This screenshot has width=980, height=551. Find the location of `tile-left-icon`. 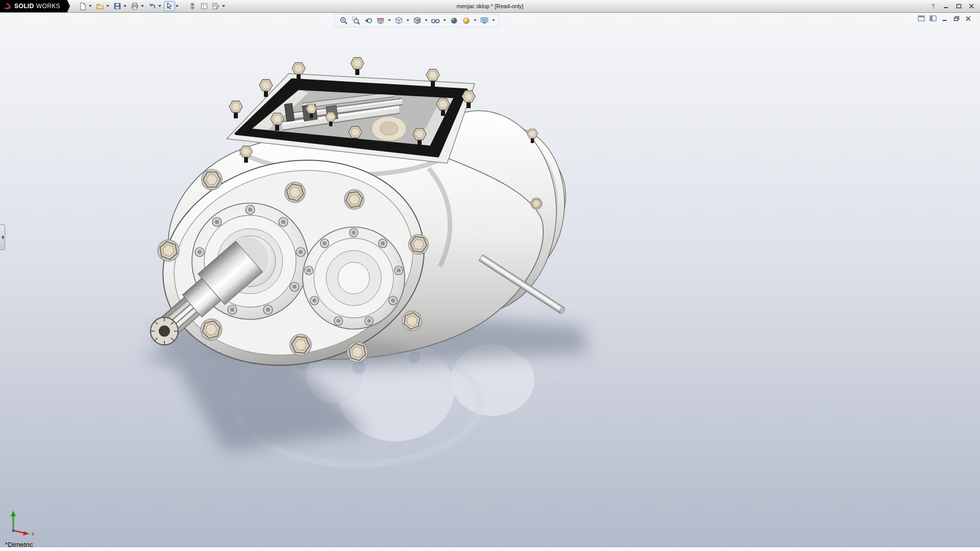

tile-left-icon is located at coordinates (921, 18).